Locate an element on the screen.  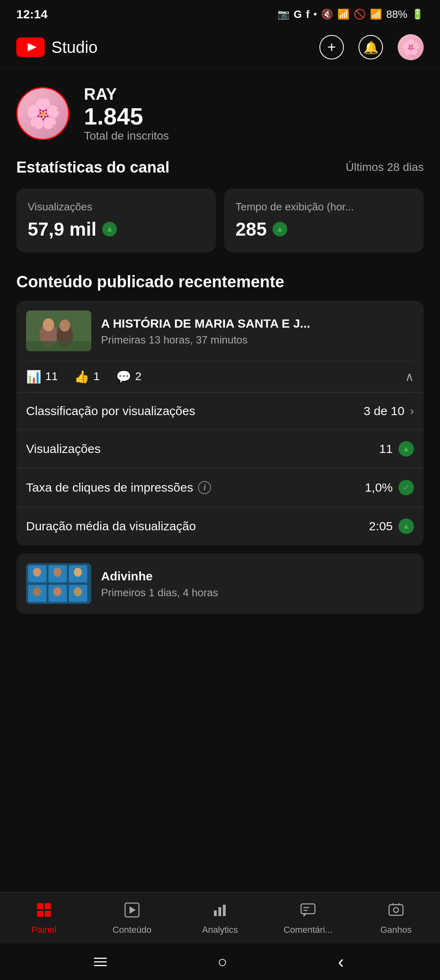
watchtime-value-row: 285 ▲ is located at coordinates (324, 229).